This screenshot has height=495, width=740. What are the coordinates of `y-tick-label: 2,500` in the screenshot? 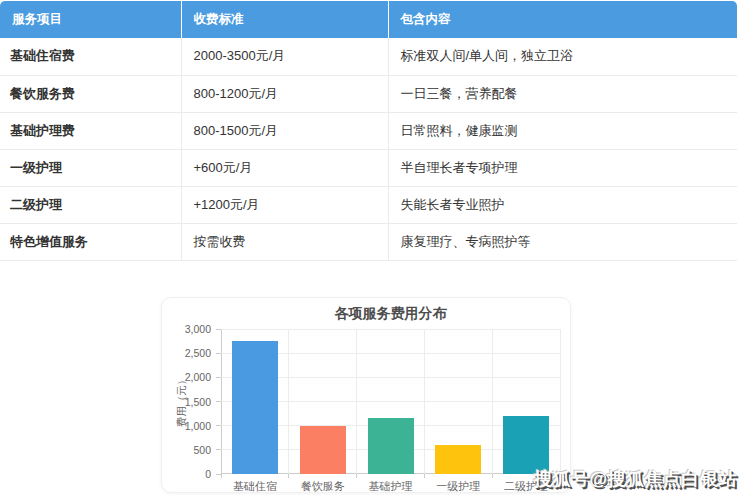 It's located at (186, 353).